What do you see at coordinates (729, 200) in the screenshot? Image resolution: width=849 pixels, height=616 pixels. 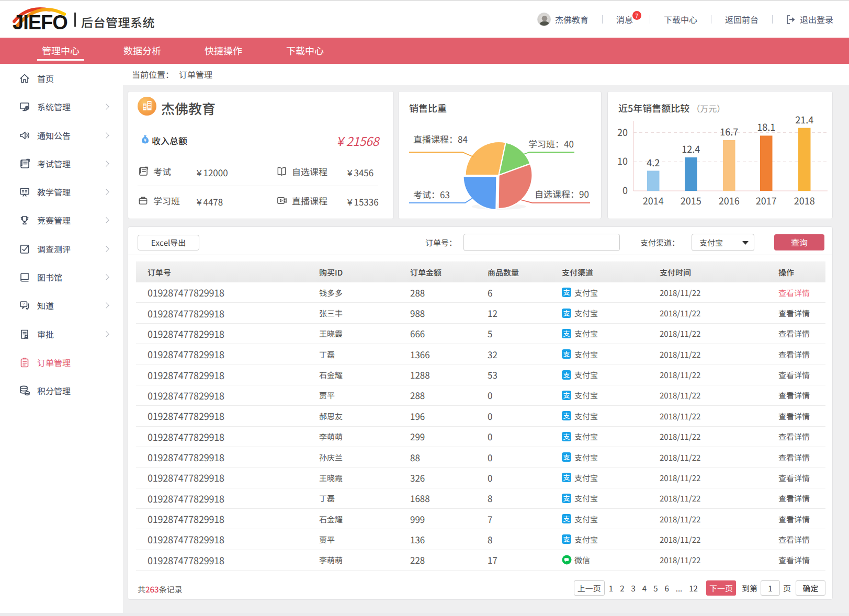 I see `svg-text: 2016` at bounding box center [729, 200].